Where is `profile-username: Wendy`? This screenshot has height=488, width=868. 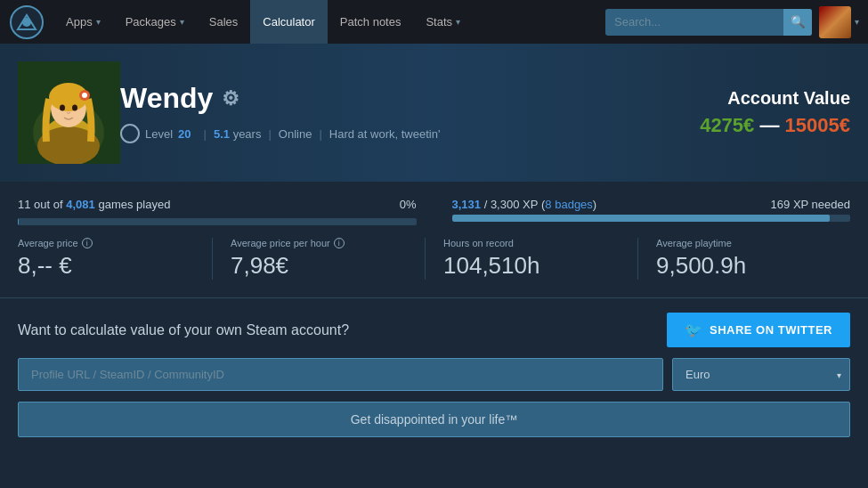 profile-username: Wendy is located at coordinates (166, 98).